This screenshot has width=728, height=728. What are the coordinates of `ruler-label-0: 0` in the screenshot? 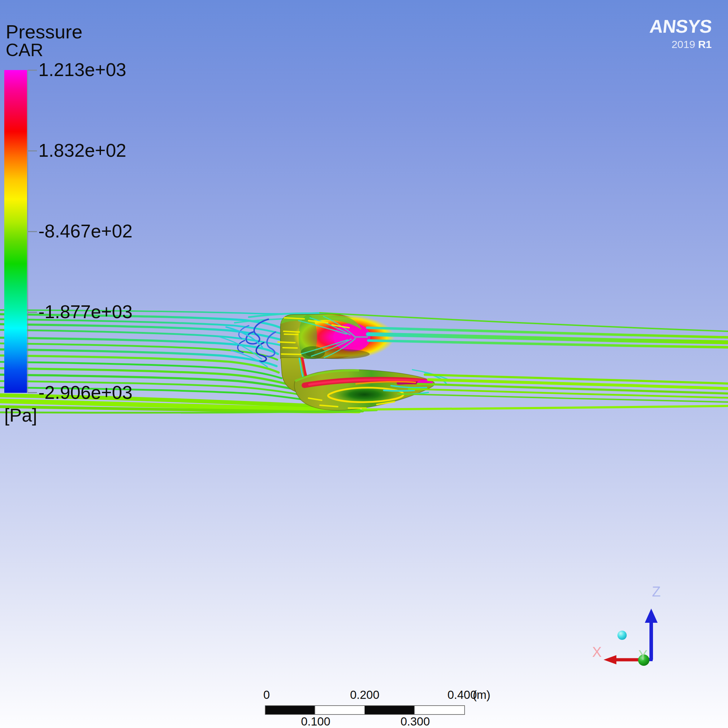 It's located at (267, 695).